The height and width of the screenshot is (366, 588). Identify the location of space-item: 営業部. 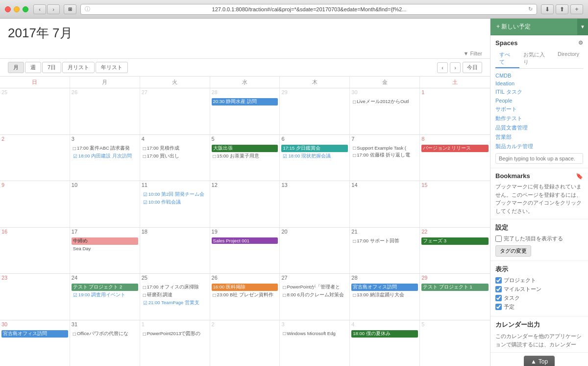
(539, 137).